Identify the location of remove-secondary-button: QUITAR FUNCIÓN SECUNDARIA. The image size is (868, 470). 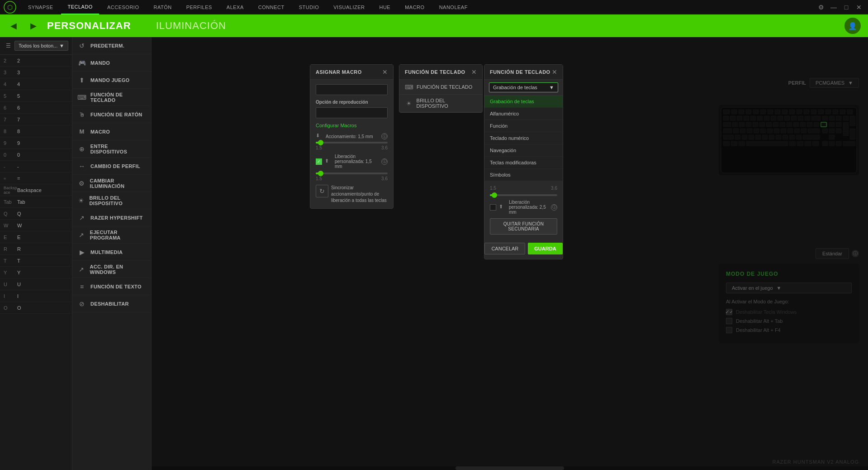
(524, 226).